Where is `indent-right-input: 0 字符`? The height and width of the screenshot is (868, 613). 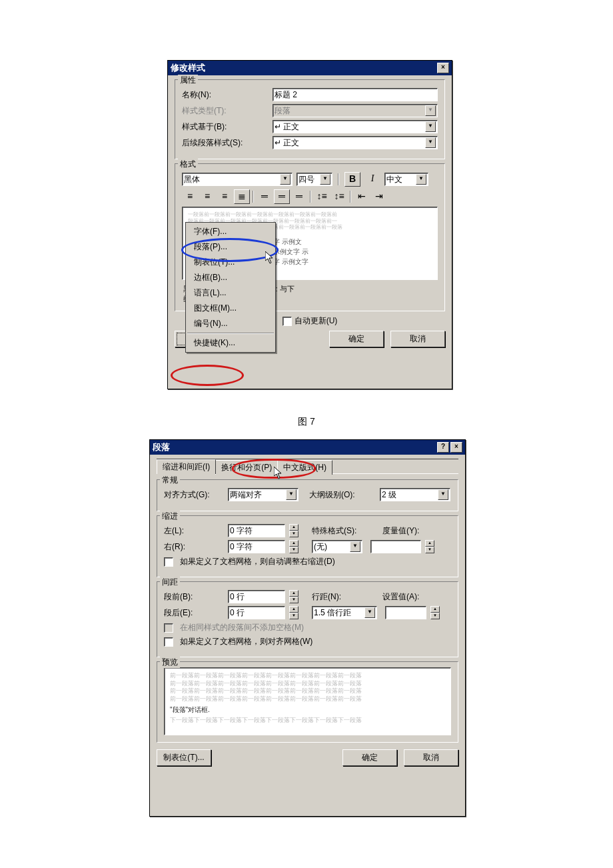
indent-right-input: 0 字符 is located at coordinates (257, 547).